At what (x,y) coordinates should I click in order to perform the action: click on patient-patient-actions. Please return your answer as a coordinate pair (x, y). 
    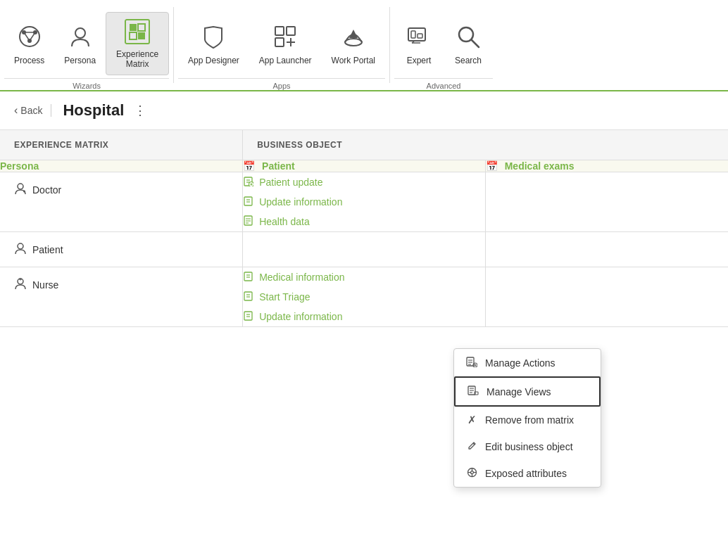
    Looking at the image, I should click on (365, 250).